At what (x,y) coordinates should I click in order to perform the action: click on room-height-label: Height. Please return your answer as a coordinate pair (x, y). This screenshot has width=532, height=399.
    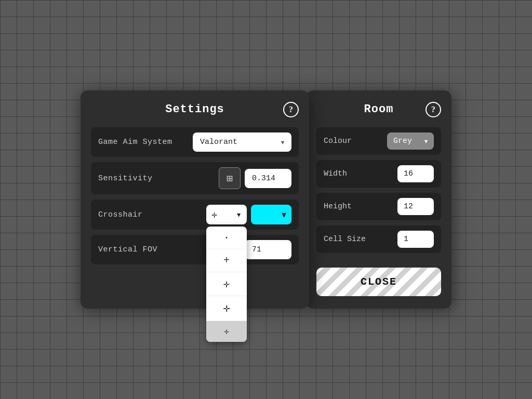
    Looking at the image, I should click on (338, 207).